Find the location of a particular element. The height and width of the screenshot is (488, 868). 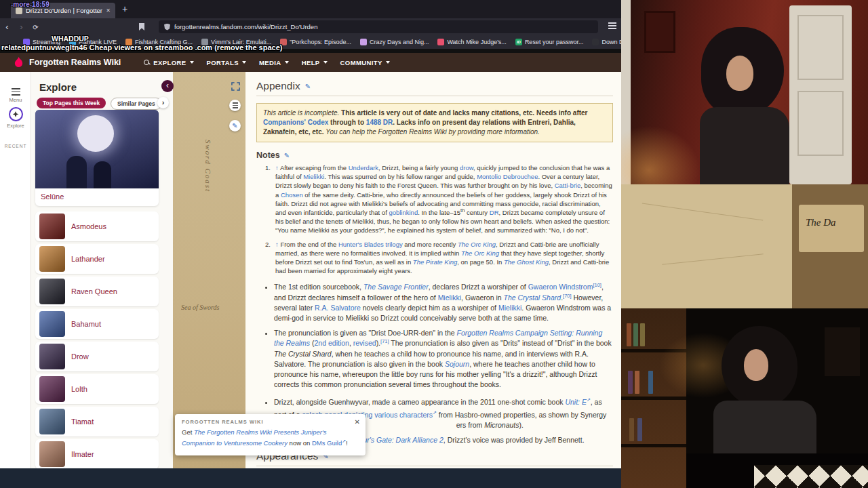

fandom-logo-icon is located at coordinates (19, 62).